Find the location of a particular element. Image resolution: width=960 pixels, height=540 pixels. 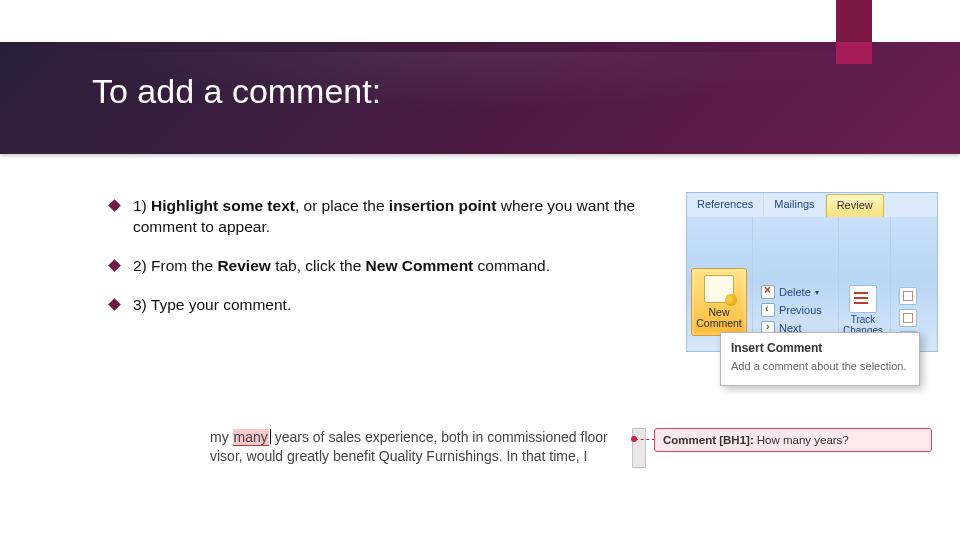

group-new-comment: New Comment is located at coordinates (720, 284).